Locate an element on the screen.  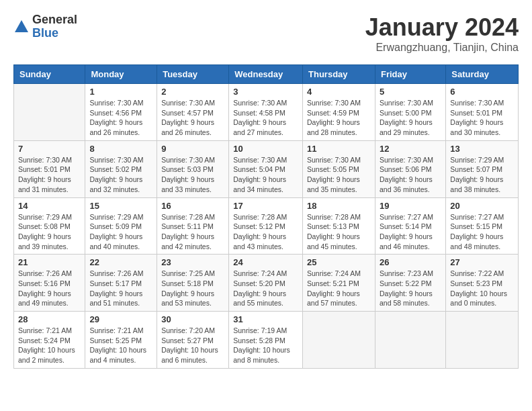
calendar-cell: 9Sunrise: 7:30 AMSunset: 5:03 PMDaylight… is located at coordinates (193, 169).